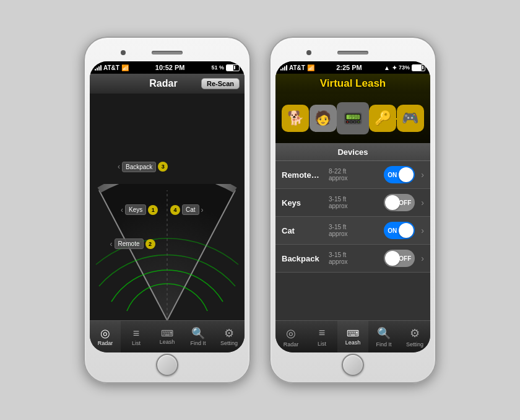 The image size is (520, 420). What do you see at coordinates (383, 118) in the screenshot?
I see `icon-keys: 🔑` at bounding box center [383, 118].